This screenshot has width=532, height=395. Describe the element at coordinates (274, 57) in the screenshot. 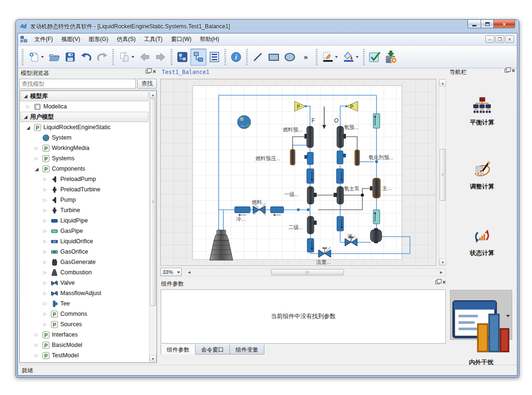

I see `rect-tool-button` at that location.